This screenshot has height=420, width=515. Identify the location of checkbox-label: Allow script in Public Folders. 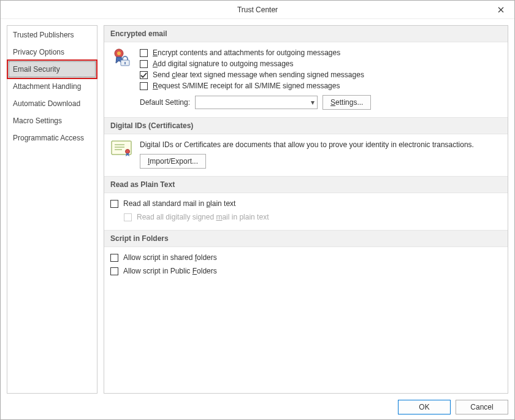
(170, 271).